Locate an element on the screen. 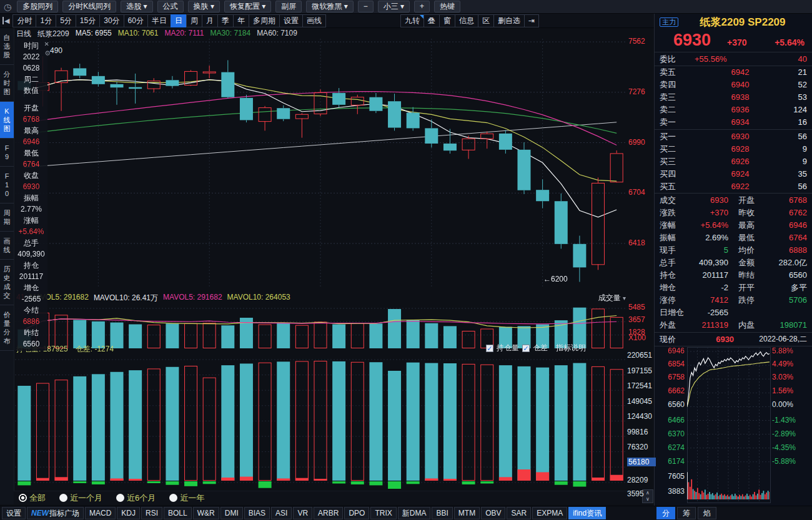 Image resolution: width=812 pixels, height=520 pixels. indicator-tab-ARBR: ARBR is located at coordinates (329, 513).